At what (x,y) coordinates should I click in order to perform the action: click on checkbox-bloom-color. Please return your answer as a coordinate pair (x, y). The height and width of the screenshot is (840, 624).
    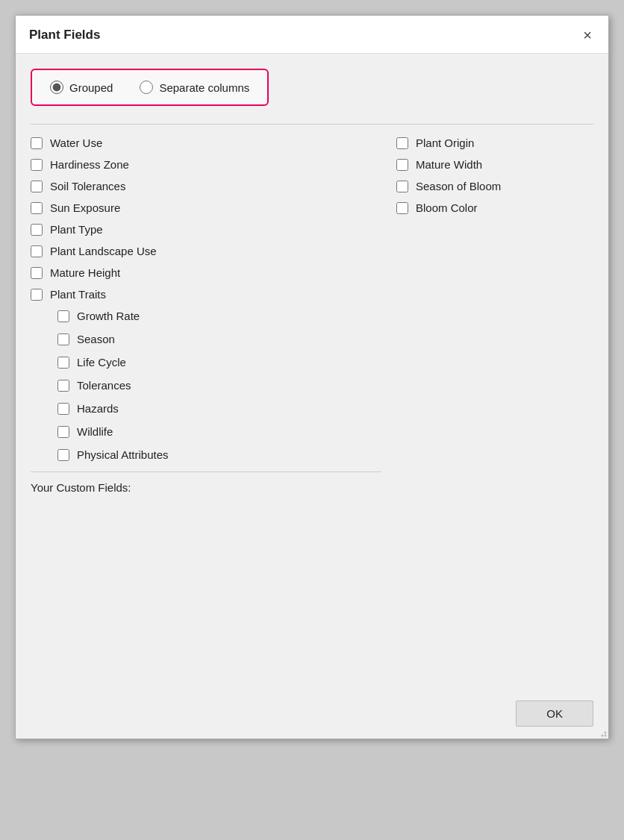
    Looking at the image, I should click on (402, 208).